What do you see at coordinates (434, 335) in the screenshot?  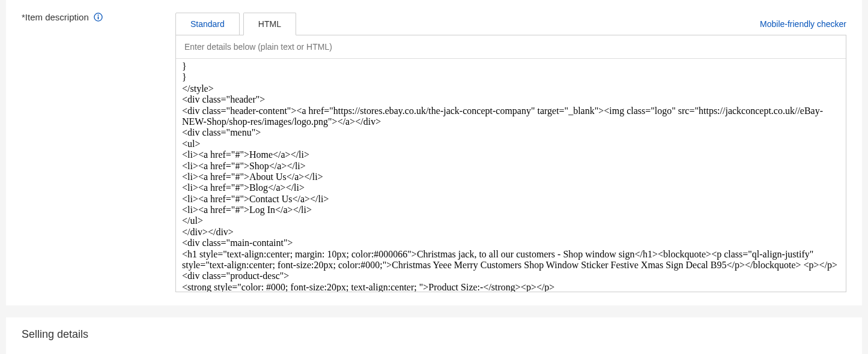 I see `selling-details-title: Selling details` at bounding box center [434, 335].